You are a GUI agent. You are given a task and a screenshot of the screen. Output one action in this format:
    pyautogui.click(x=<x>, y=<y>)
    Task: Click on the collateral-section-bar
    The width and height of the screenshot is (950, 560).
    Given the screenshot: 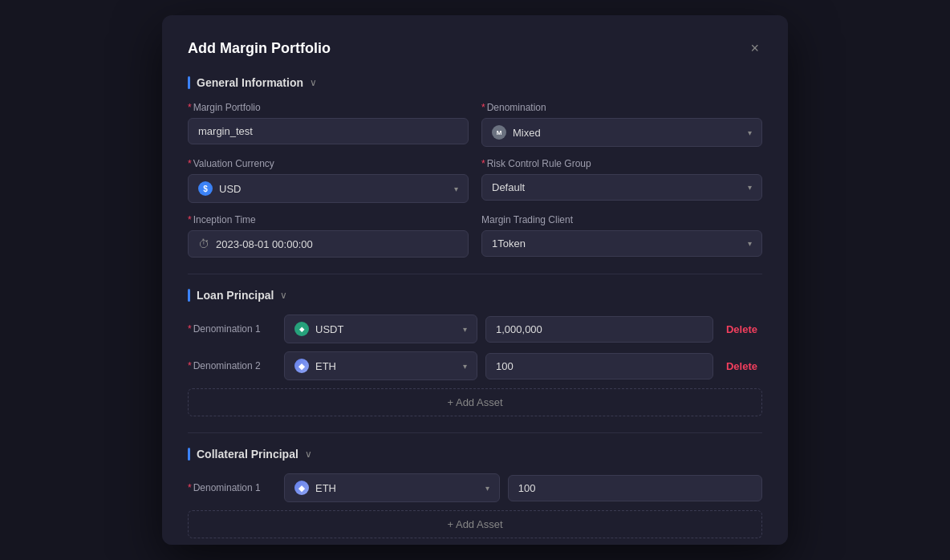 What is the action you would take?
    pyautogui.click(x=189, y=454)
    